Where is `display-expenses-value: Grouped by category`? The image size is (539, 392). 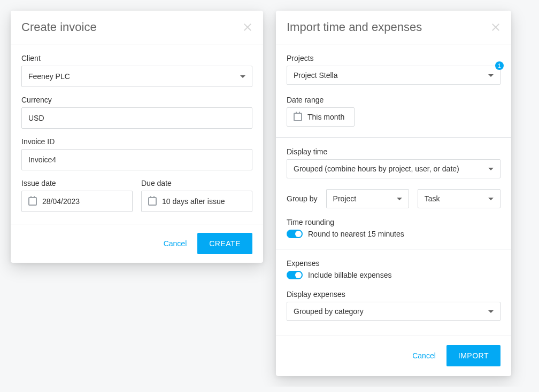
display-expenses-value: Grouped by category is located at coordinates (328, 311).